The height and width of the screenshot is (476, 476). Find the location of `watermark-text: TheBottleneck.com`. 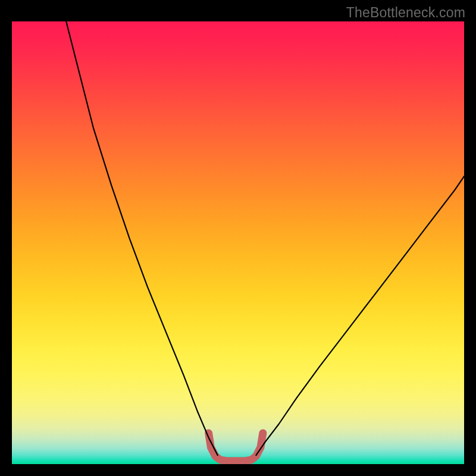

watermark-text: TheBottleneck.com is located at coordinates (406, 13).